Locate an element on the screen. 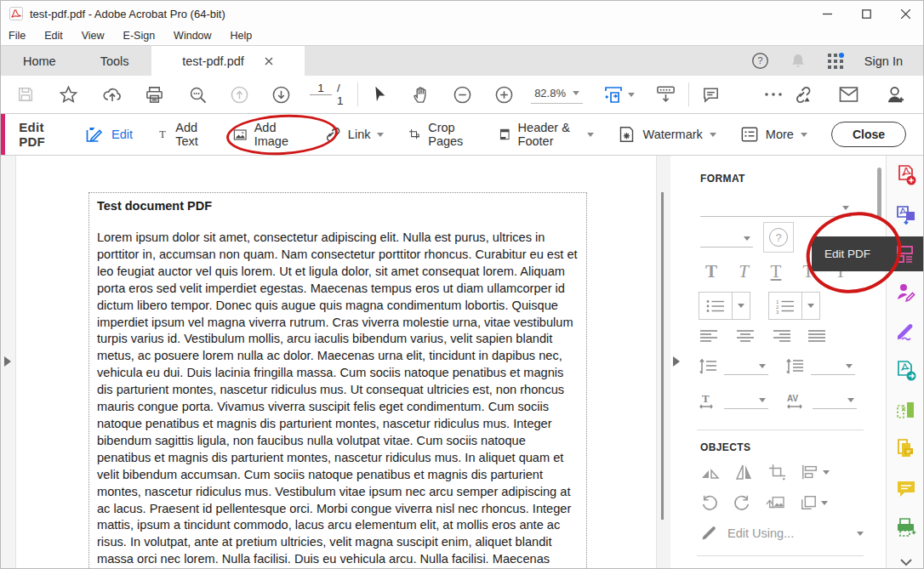 Image resolution: width=924 pixels, height=569 pixels. crop-pages-button: Crop Pages is located at coordinates (441, 134).